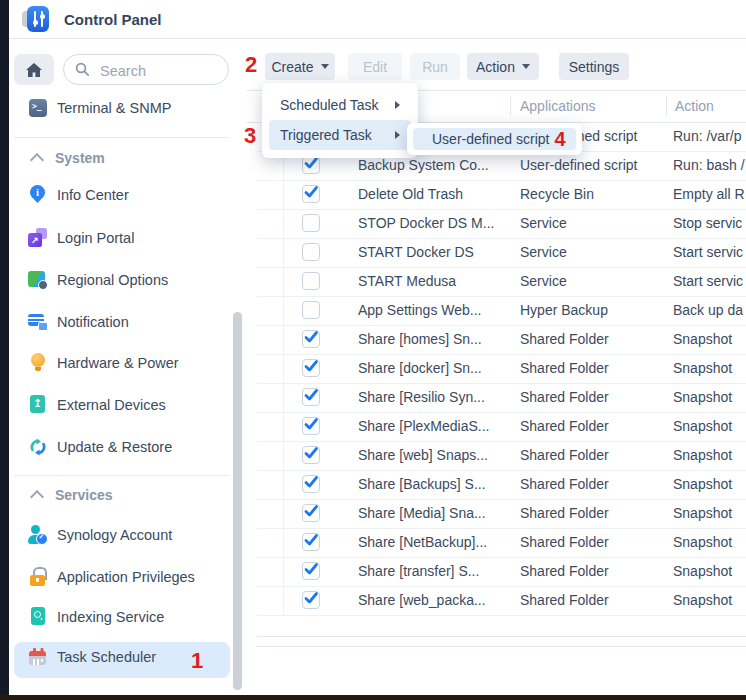  I want to click on sidebar-item-regional-options: Regional Options, so click(98, 280).